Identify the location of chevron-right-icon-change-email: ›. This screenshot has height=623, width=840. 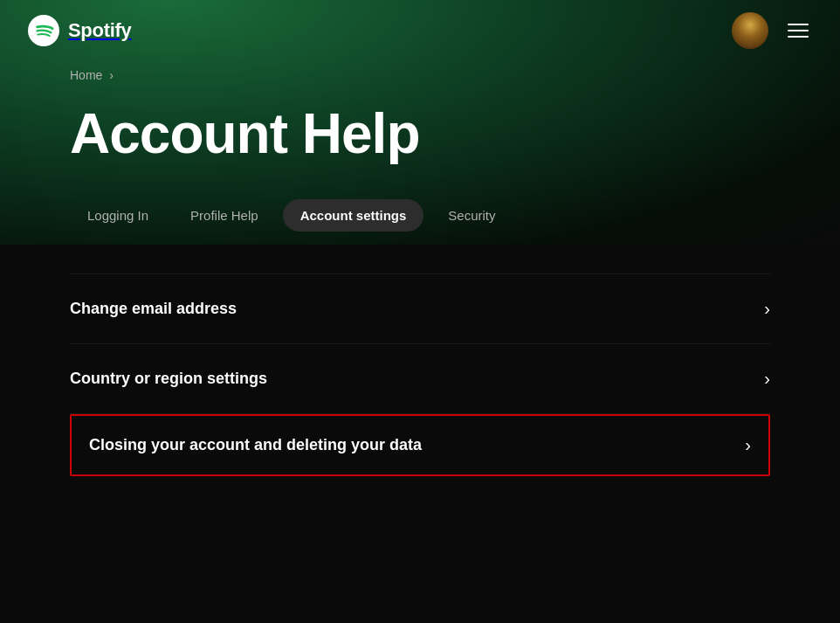
(767, 309).